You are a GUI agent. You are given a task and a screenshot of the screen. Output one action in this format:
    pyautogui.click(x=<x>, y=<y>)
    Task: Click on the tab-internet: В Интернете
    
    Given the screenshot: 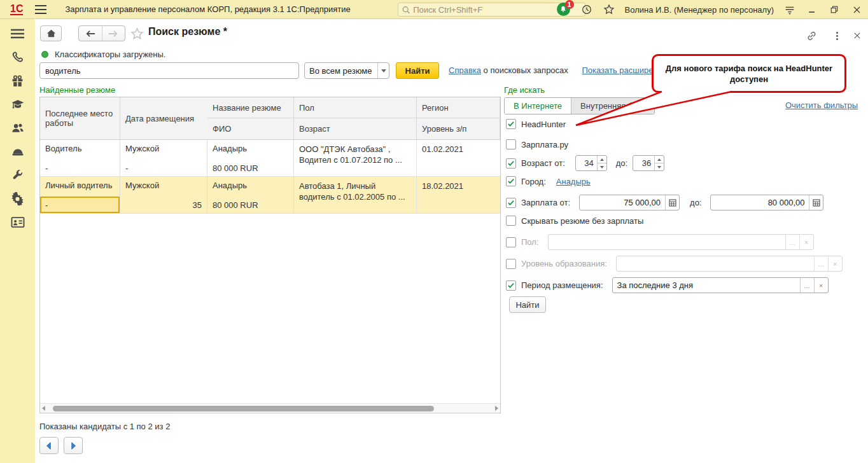 What is the action you would take?
    pyautogui.click(x=538, y=106)
    